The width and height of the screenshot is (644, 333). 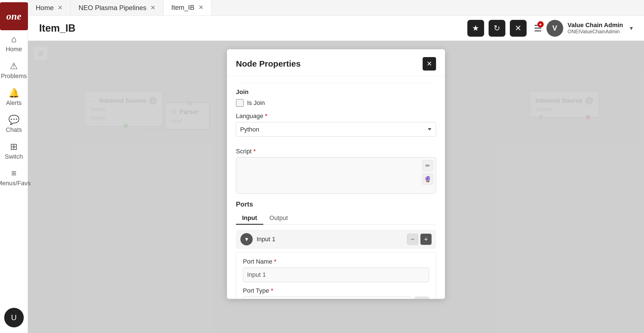 I want to click on port-name-label: Input 1, so click(x=331, y=239).